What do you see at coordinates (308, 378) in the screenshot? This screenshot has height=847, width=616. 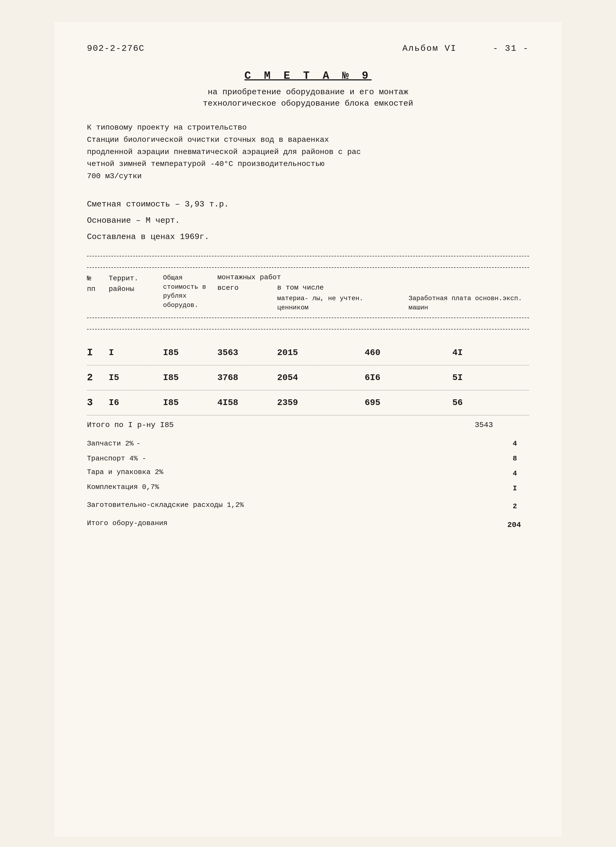 I see `table-row: 2 I5 I85 3768 2054 6I6 5I` at bounding box center [308, 378].